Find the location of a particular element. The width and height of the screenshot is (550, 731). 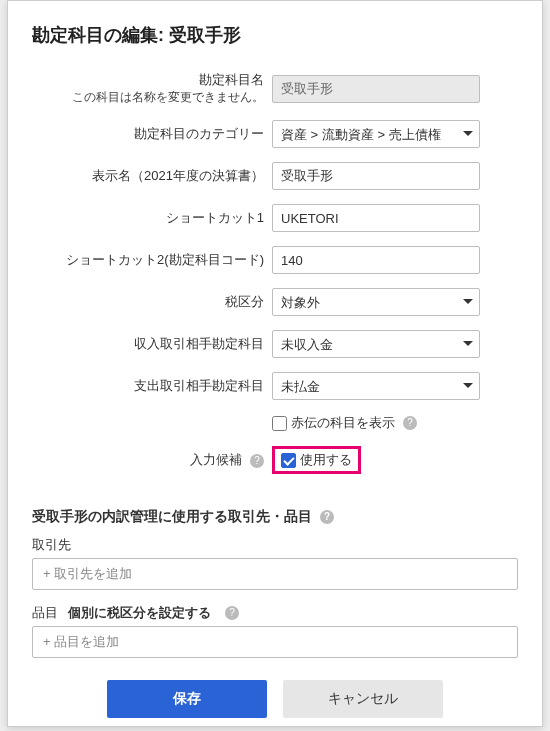

category-select: 資産 > 流動資産 > 売上債権 is located at coordinates (376, 134).